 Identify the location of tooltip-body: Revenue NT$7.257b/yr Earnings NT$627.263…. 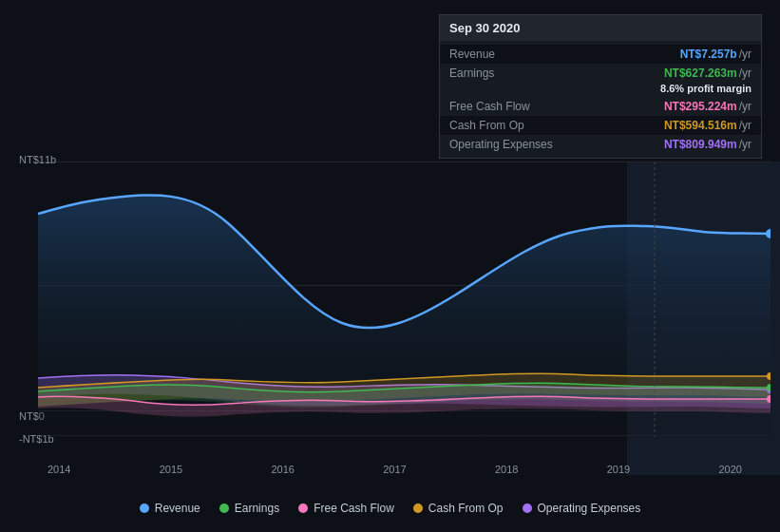
(600, 99).